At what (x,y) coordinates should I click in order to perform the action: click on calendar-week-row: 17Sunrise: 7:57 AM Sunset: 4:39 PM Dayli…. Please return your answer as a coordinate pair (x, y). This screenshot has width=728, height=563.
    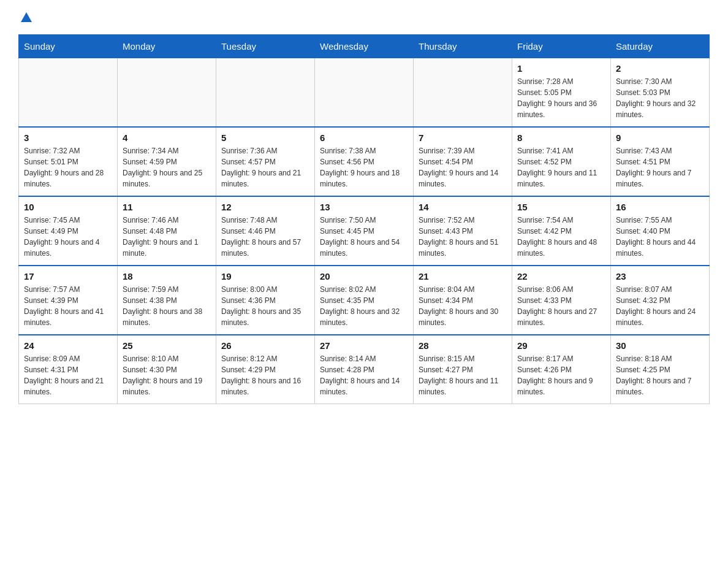
    Looking at the image, I should click on (364, 301).